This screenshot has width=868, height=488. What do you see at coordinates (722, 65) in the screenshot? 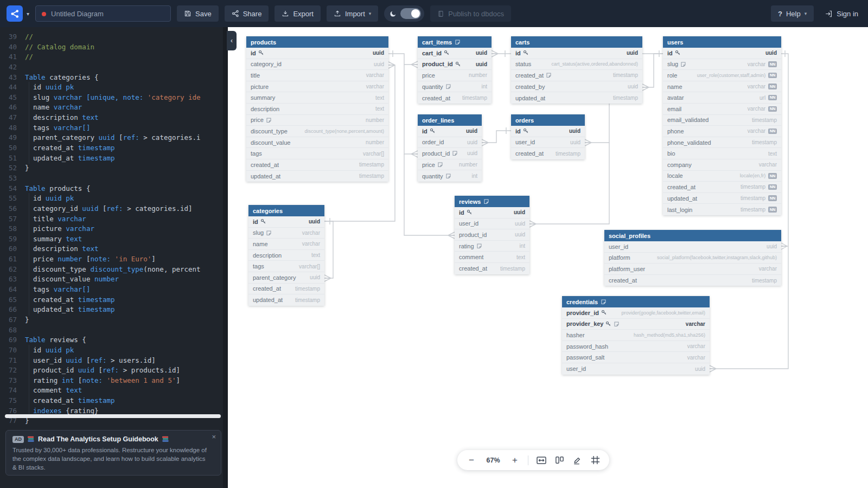
I see `table-row: slugvarcharNN` at bounding box center [722, 65].